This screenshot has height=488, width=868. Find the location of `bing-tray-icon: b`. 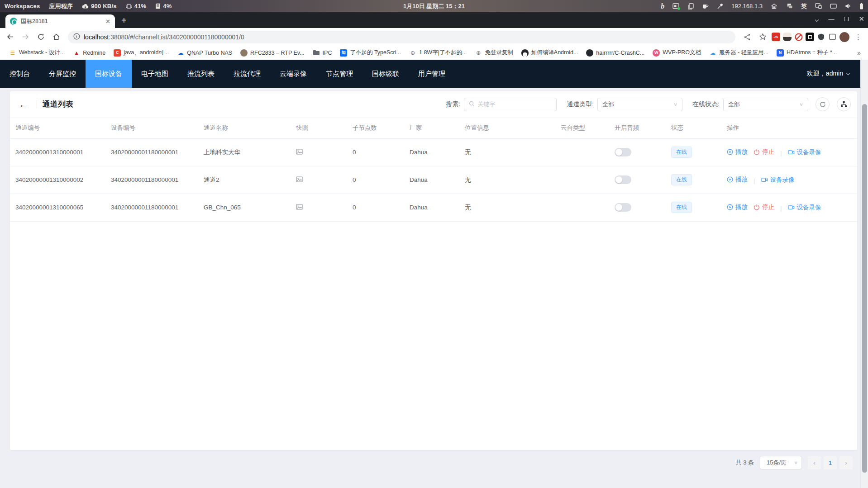

bing-tray-icon: b is located at coordinates (663, 6).